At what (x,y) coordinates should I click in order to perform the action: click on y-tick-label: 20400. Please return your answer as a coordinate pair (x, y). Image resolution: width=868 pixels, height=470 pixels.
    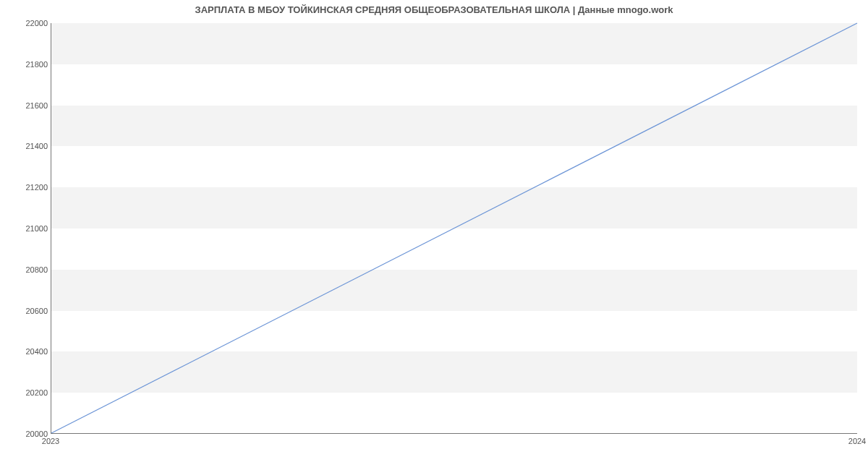
    Looking at the image, I should click on (26, 351).